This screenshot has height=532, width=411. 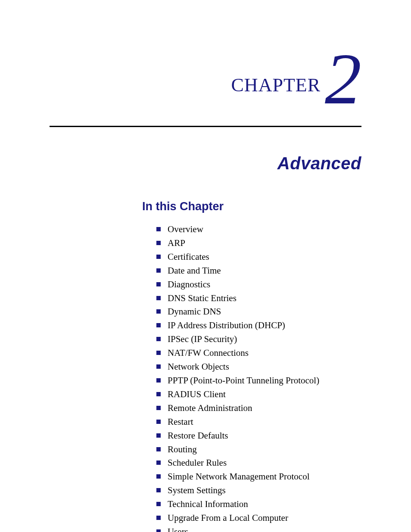 I want to click on chapter-number: 2, so click(x=343, y=79).